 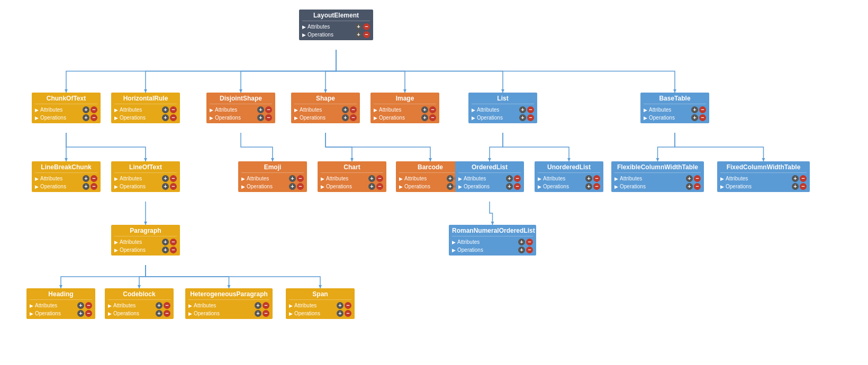 I want to click on ops-remove-Heading: −, so click(x=89, y=313).